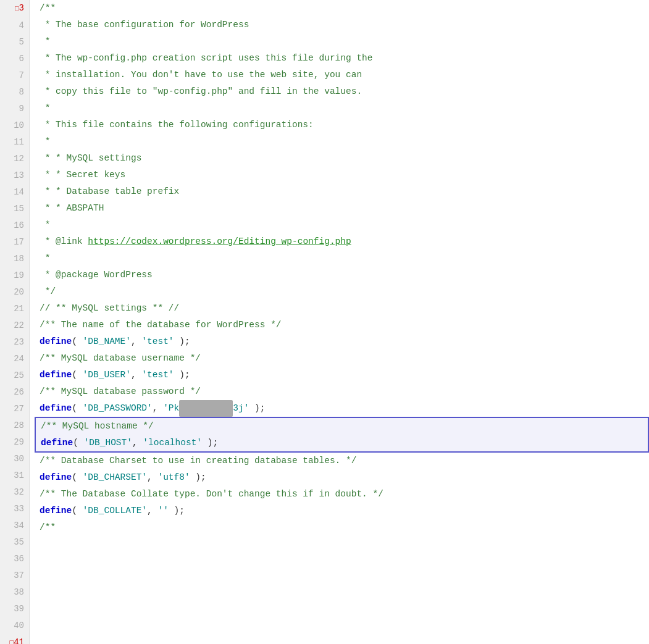  Describe the element at coordinates (109, 191) in the screenshot. I see `token-comment: * * Database table prefix` at that location.